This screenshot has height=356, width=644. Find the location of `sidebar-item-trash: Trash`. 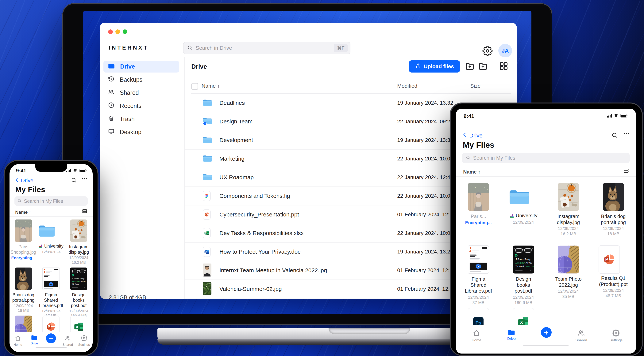

sidebar-item-trash: Trash is located at coordinates (141, 119).